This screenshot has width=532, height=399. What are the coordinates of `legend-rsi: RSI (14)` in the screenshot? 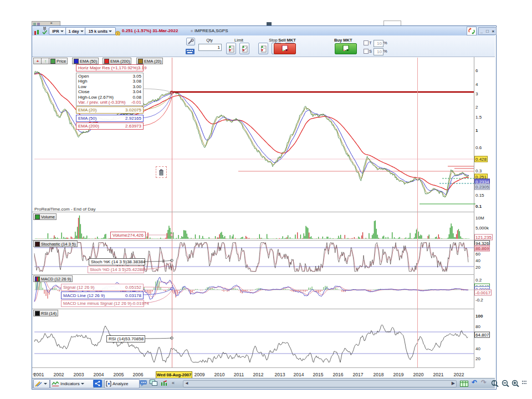 It's located at (45, 313).